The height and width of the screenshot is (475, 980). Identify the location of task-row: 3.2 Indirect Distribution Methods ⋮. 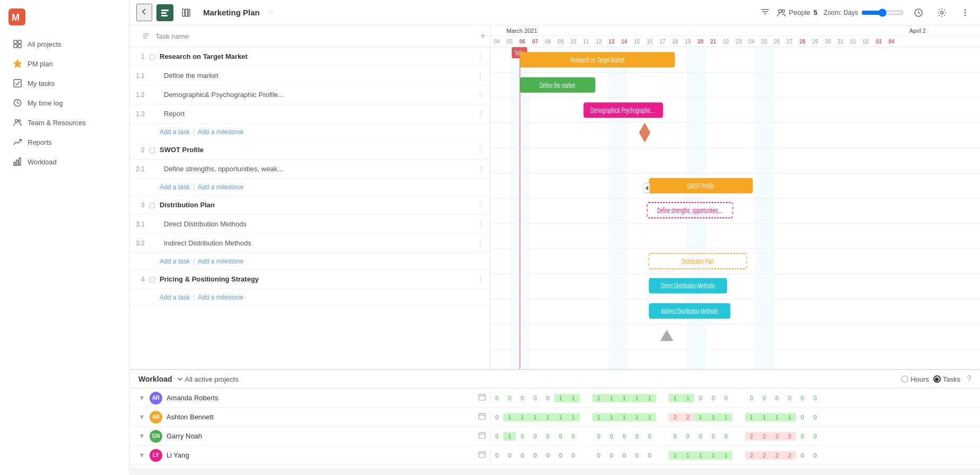
(310, 243).